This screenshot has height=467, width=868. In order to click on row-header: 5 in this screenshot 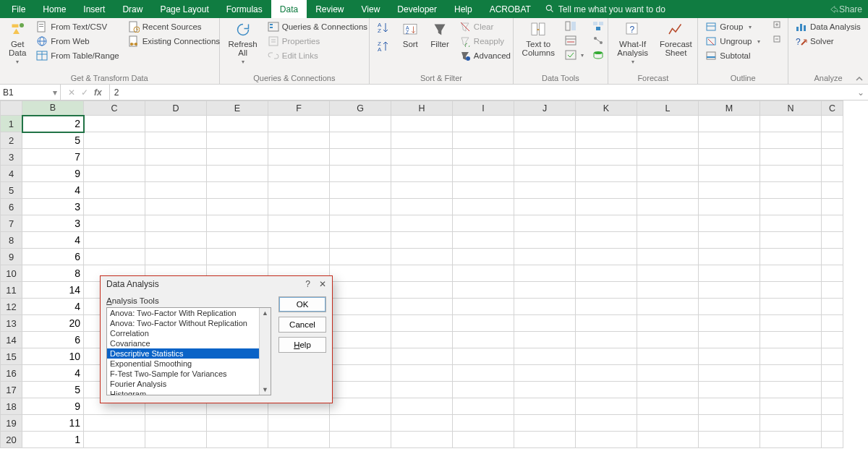, I will do `click(12, 191)`.